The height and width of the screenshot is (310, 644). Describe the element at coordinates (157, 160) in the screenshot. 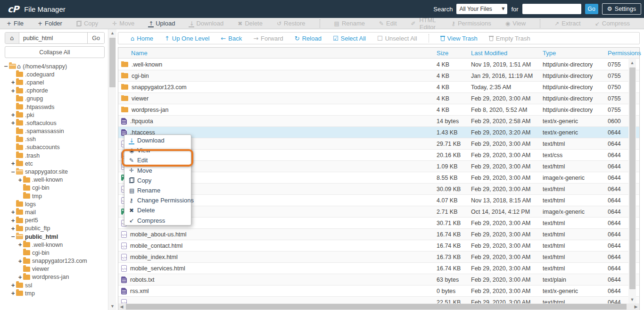

I see `context-menu-edit: ✎Edit` at that location.